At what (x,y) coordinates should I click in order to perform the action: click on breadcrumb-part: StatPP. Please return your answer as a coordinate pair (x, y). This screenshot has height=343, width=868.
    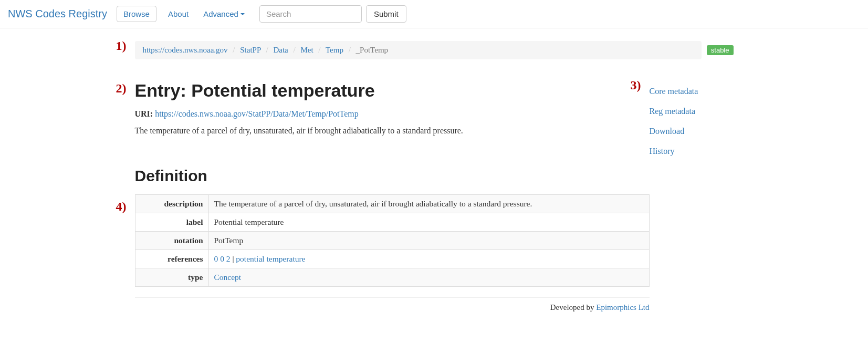
    Looking at the image, I should click on (250, 50).